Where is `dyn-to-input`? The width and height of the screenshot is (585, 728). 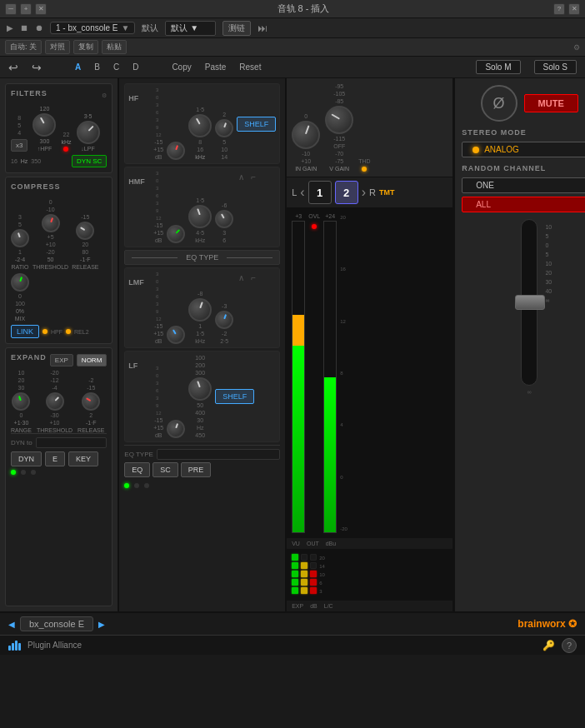
dyn-to-input is located at coordinates (72, 443).